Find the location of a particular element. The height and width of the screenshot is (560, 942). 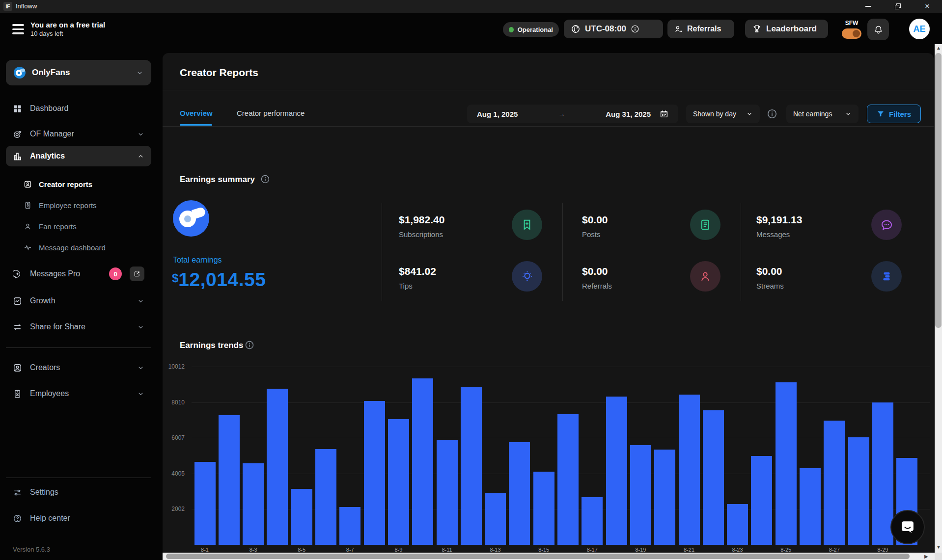

total-amount: 12,014.55 is located at coordinates (222, 280).